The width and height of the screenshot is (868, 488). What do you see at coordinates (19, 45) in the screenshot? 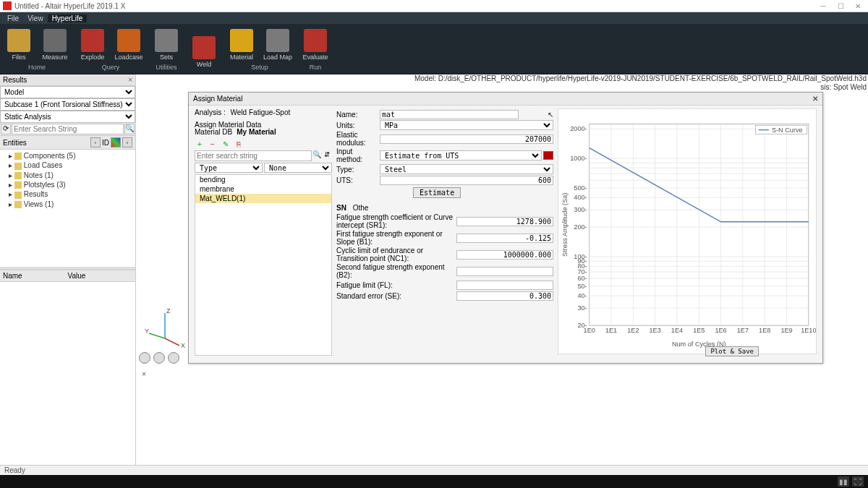
I see `ribbon-files: Files` at bounding box center [19, 45].